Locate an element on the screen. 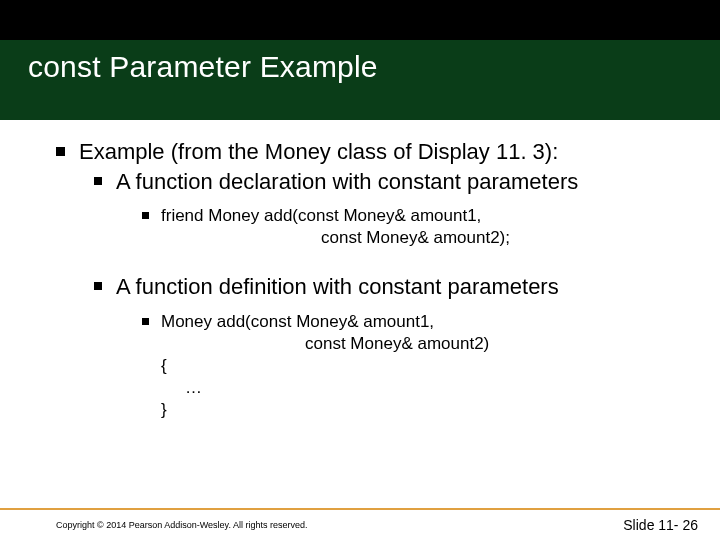 This screenshot has width=720, height=540. code-line: } is located at coordinates (325, 410).